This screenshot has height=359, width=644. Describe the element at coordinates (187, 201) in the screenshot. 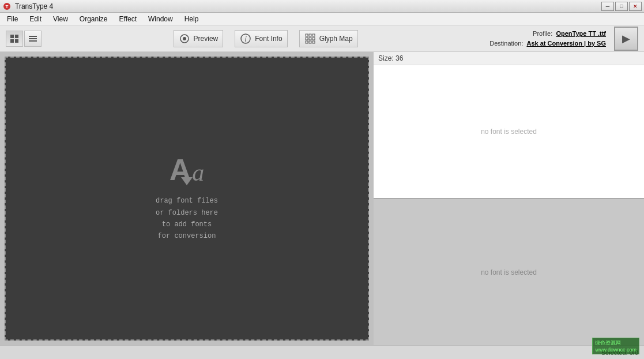

I see `drop-line-1: drag font files` at that location.